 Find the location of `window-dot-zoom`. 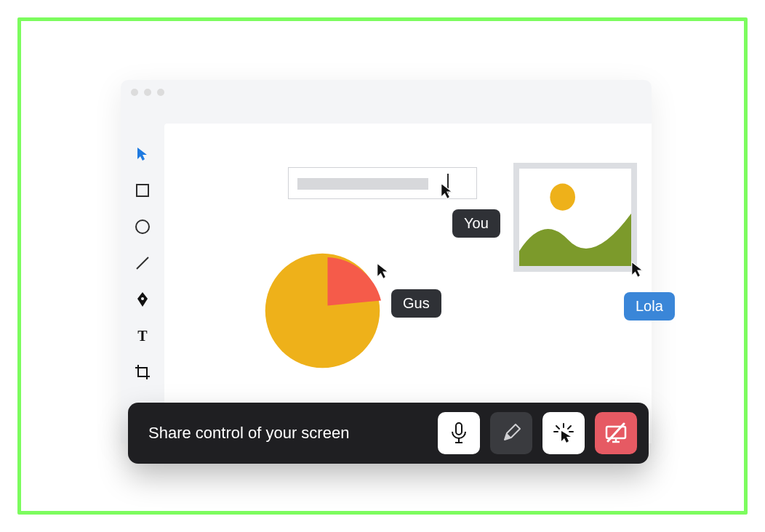

window-dot-zoom is located at coordinates (161, 92).